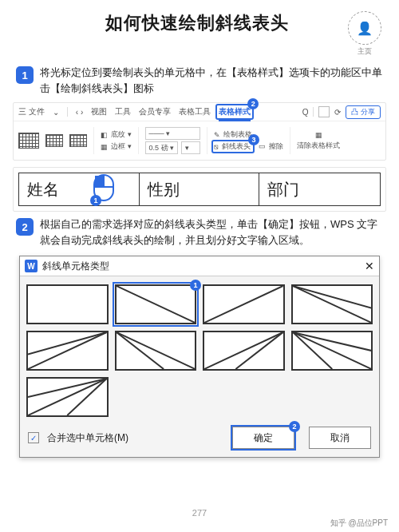  Describe the element at coordinates (156, 304) in the screenshot. I see `diag-option-tl-br: 1` at that location.